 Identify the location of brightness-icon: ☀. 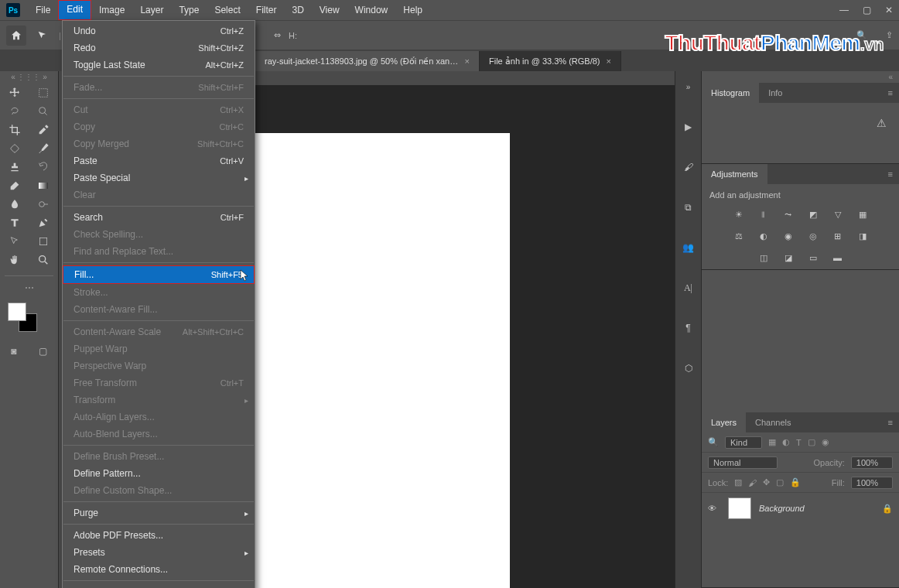
(739, 214).